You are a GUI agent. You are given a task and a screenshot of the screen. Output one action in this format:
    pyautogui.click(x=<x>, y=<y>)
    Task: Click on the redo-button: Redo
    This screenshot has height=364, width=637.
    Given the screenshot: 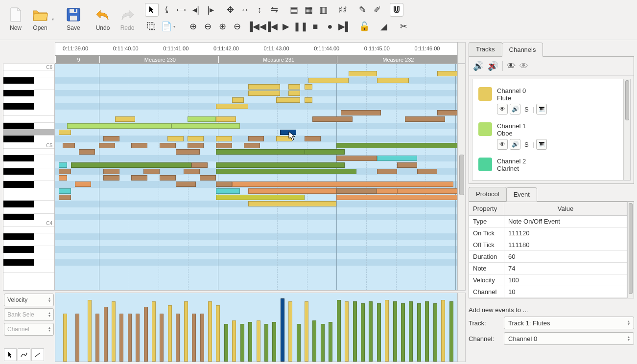 What is the action you would take?
    pyautogui.click(x=127, y=19)
    